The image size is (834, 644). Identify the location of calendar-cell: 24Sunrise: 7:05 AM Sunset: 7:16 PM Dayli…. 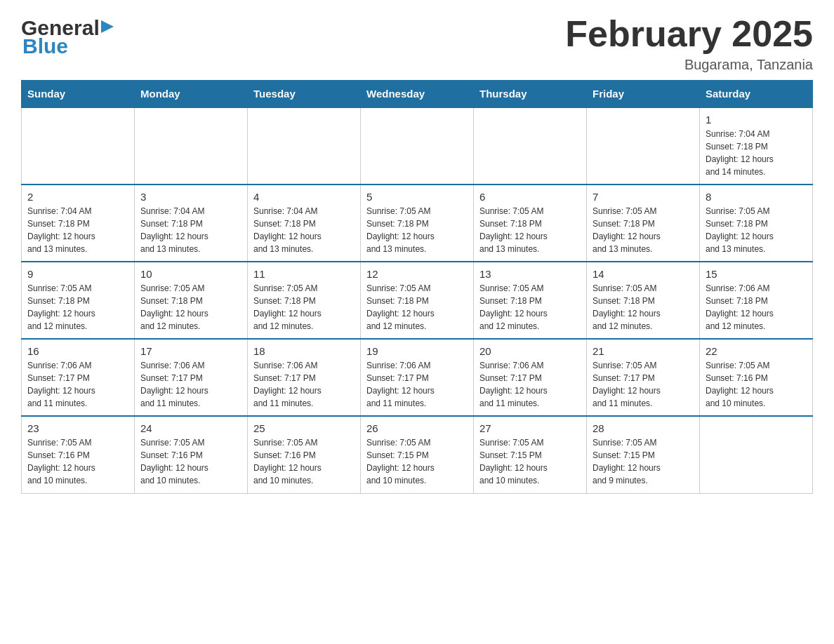
(191, 455).